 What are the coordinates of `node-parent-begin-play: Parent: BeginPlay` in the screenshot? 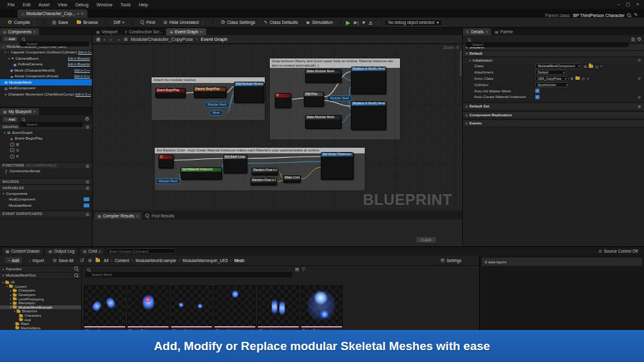 It's located at (210, 92).